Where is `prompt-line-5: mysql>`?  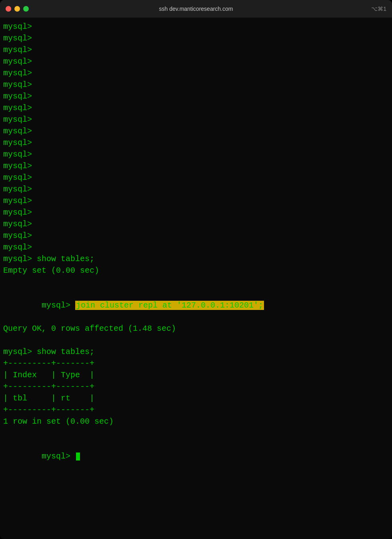
prompt-line-5: mysql> is located at coordinates (196, 73).